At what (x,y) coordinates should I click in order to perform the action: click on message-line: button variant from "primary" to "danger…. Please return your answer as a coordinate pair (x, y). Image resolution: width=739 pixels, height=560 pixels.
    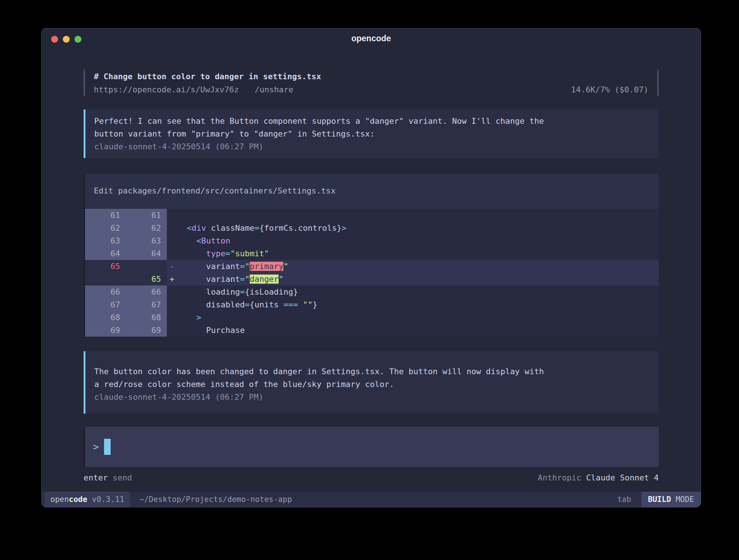
    Looking at the image, I should click on (372, 134).